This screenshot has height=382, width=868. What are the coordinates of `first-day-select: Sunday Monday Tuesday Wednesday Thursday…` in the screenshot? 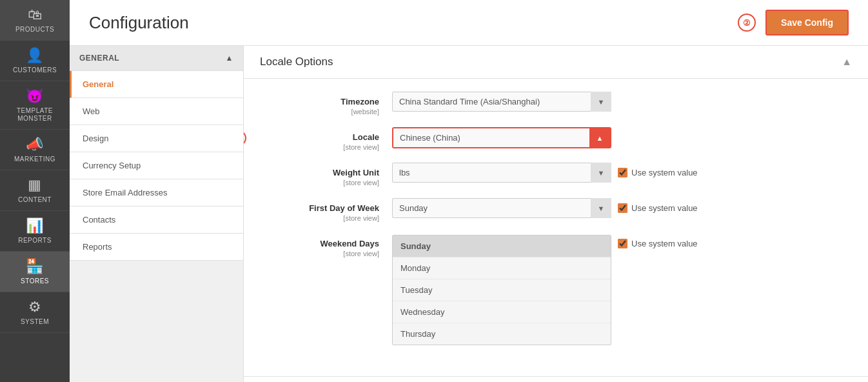 It's located at (502, 208).